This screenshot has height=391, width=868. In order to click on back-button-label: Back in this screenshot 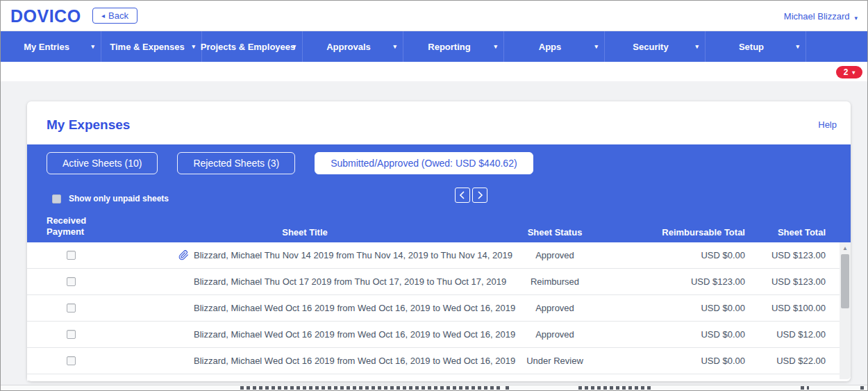, I will do `click(118, 15)`.